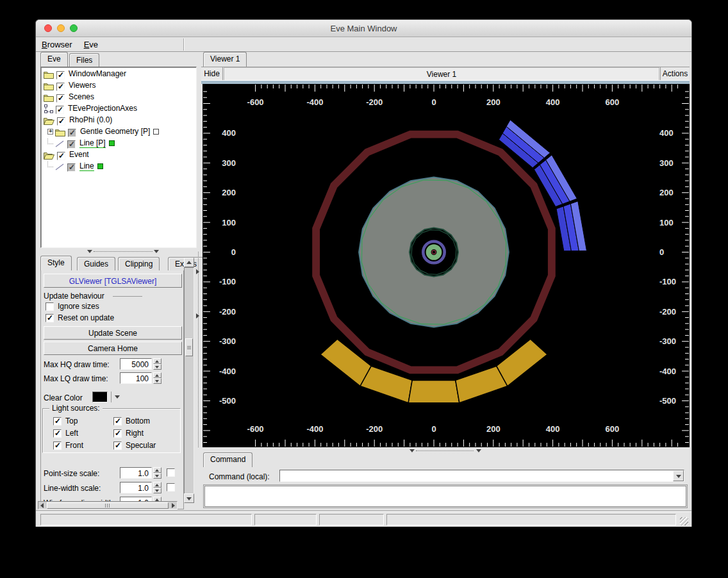 The width and height of the screenshot is (728, 578). Describe the element at coordinates (113, 349) in the screenshot. I see `camera-home-button: Camera Home` at that location.